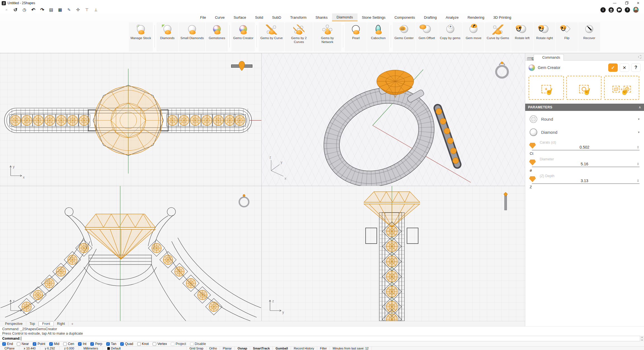  What do you see at coordinates (615, 3) in the screenshot?
I see `minimize-button: —` at bounding box center [615, 3].